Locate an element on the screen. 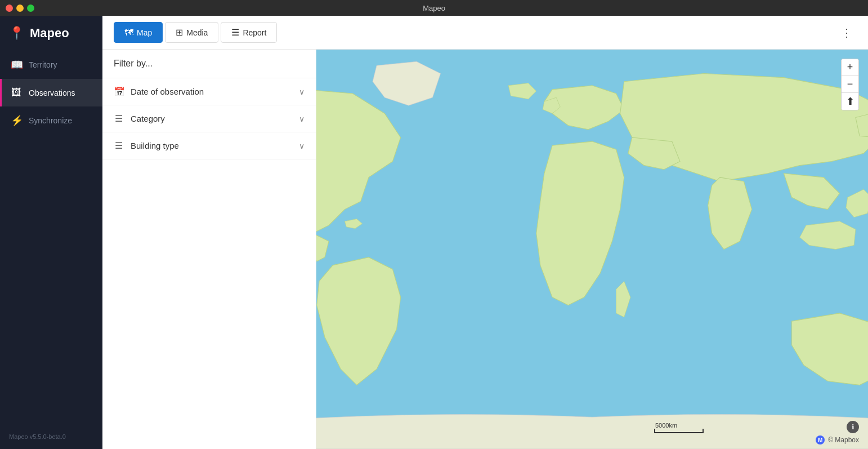 The image size is (868, 449). sidebar-item-observations: 🖼 Observations is located at coordinates (51, 92).